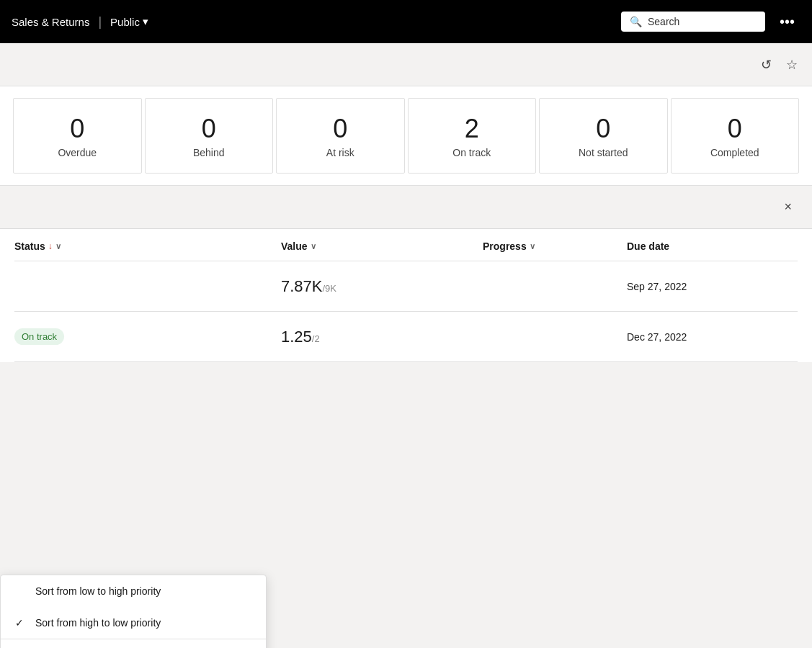  I want to click on stat-card-not-started: 0 Not started, so click(604, 135).